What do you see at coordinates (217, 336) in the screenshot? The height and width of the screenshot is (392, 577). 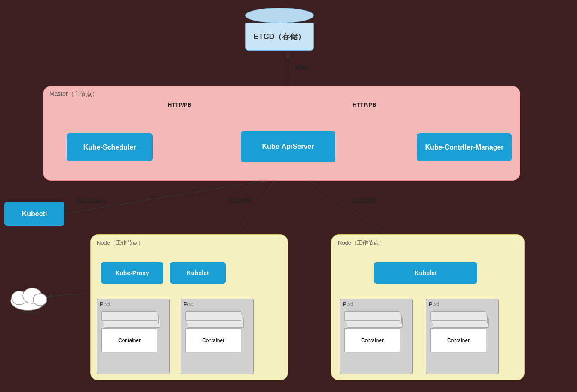 I see `pod-left-2: Pod Container` at bounding box center [217, 336].